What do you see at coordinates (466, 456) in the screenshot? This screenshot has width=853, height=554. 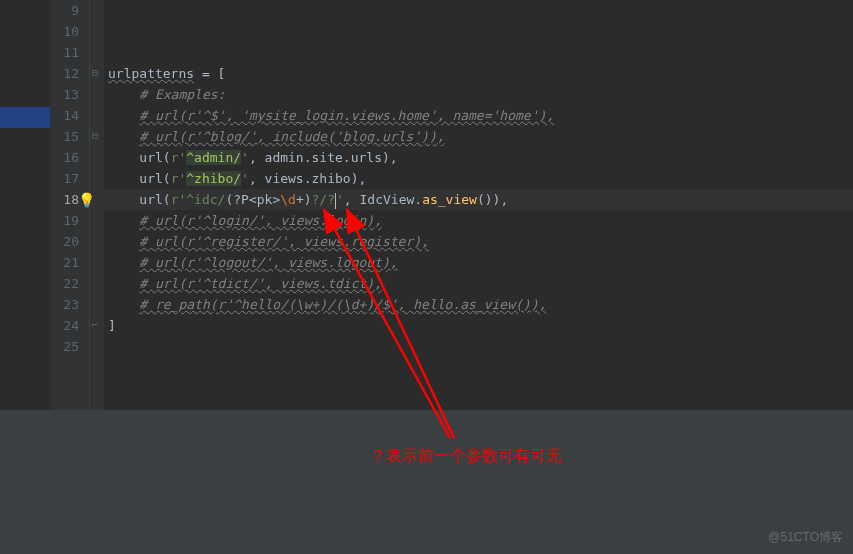 I see `annotation-label: ？表示前一个参数可有可无` at bounding box center [466, 456].